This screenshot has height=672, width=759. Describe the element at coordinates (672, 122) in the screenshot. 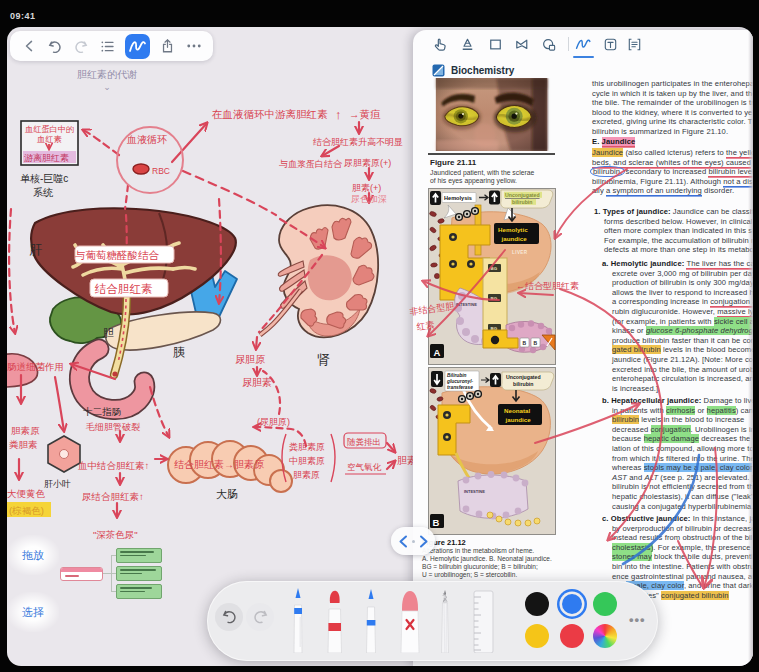

I see `document-text-line: excreted, giving urine its characteristi…` at that location.